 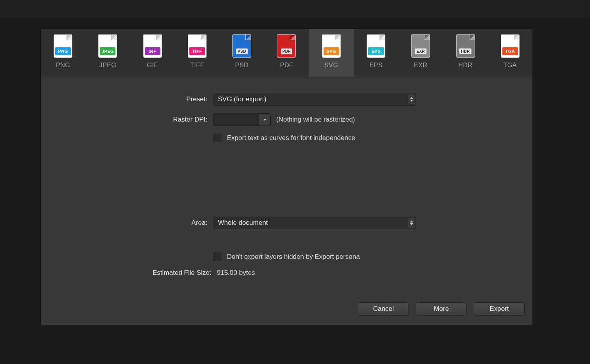 I want to click on area-value: Whole document, so click(x=243, y=223).